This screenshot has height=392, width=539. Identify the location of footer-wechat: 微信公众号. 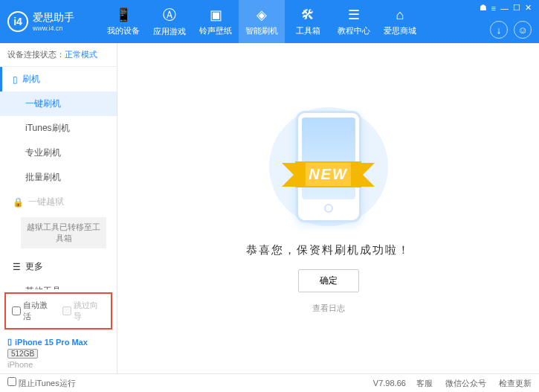
(465, 383).